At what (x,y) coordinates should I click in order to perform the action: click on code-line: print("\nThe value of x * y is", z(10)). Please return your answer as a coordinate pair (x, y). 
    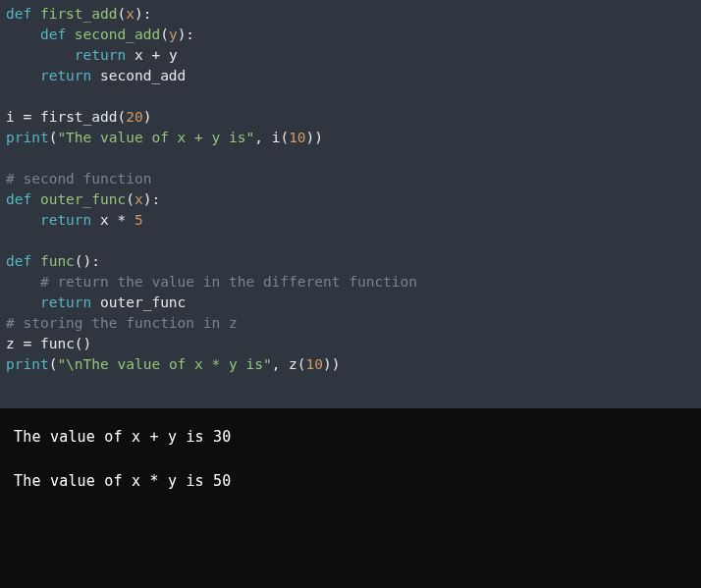
    Looking at the image, I should click on (350, 365).